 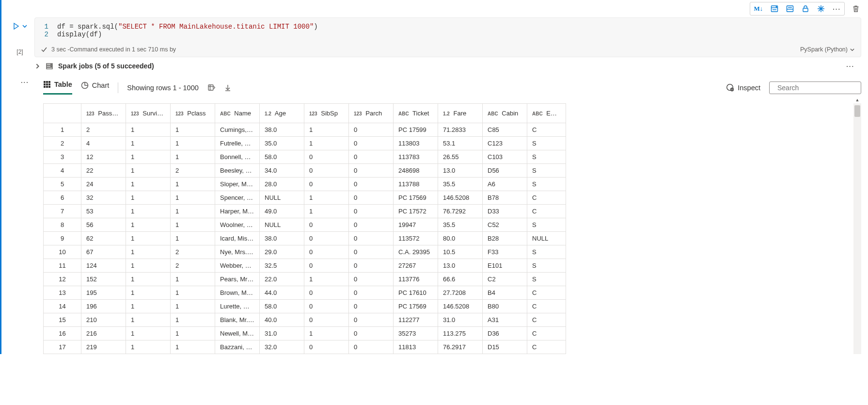 What do you see at coordinates (505, 184) in the screenshot?
I see `data-cell: A6` at bounding box center [505, 184].